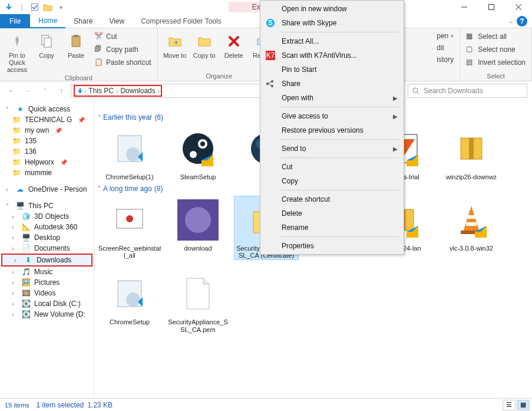  What do you see at coordinates (61, 7) in the screenshot?
I see `qat-overflow-icon: ▾` at bounding box center [61, 7].